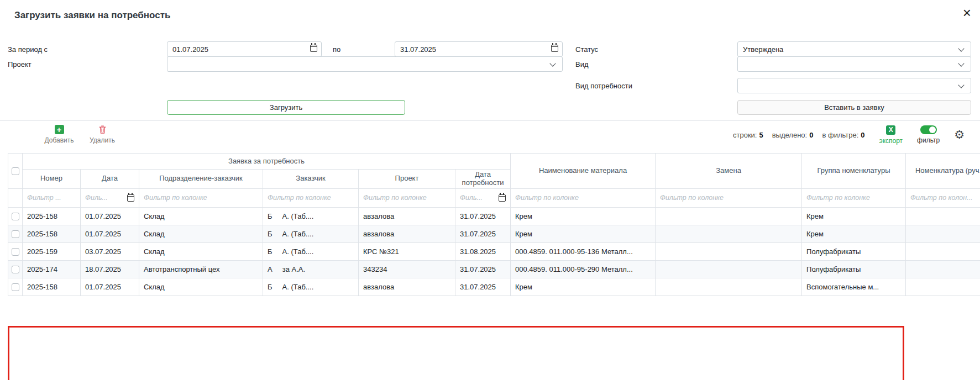  I want to click on filter-replacement, so click(729, 198).